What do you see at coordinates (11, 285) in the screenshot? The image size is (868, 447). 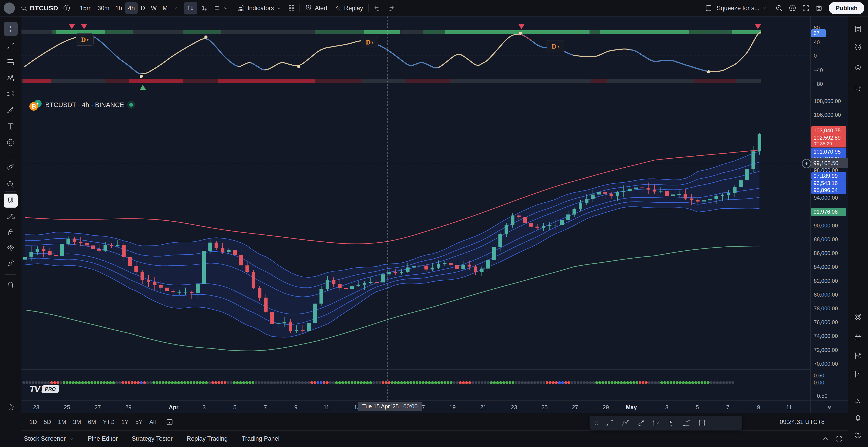 I see `remove-drawings-tool` at bounding box center [11, 285].